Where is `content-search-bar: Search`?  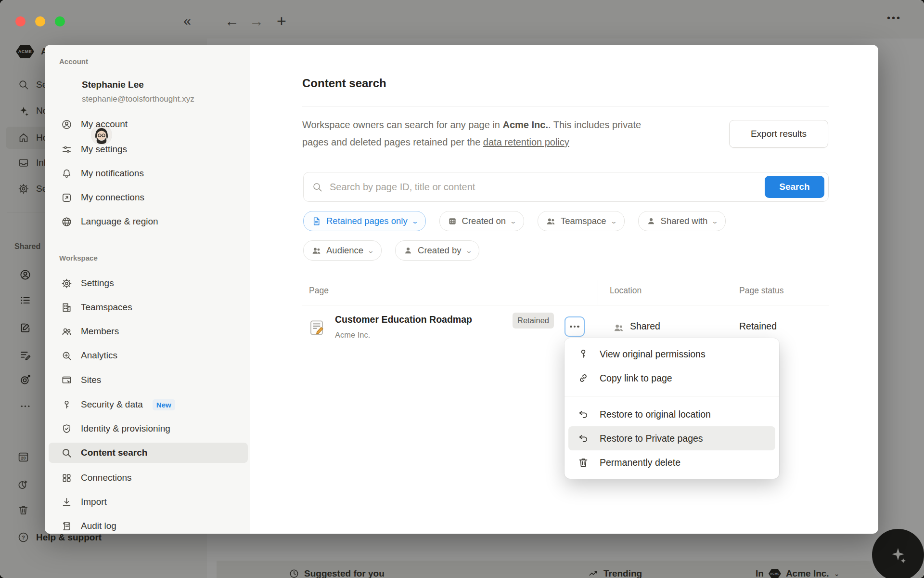
content-search-bar: Search is located at coordinates (566, 187).